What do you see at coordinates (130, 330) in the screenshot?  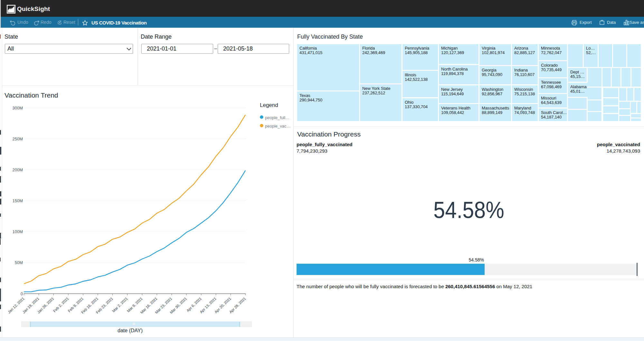 I see `svg-text: date (DAY)` at bounding box center [130, 330].